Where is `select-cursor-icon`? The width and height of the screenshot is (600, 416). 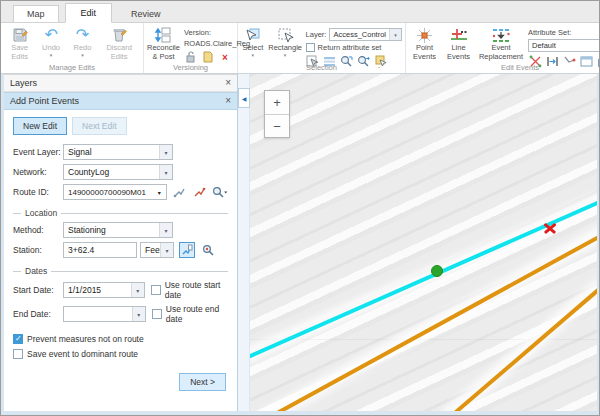 select-cursor-icon is located at coordinates (252, 35).